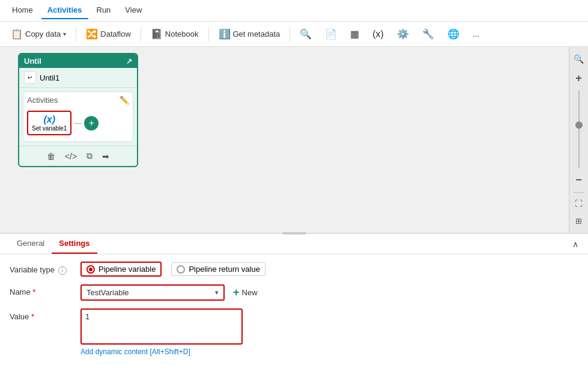 The height and width of the screenshot is (365, 588). What do you see at coordinates (225, 269) in the screenshot?
I see `pipeline-return-label: Pipeline return value` at bounding box center [225, 269].